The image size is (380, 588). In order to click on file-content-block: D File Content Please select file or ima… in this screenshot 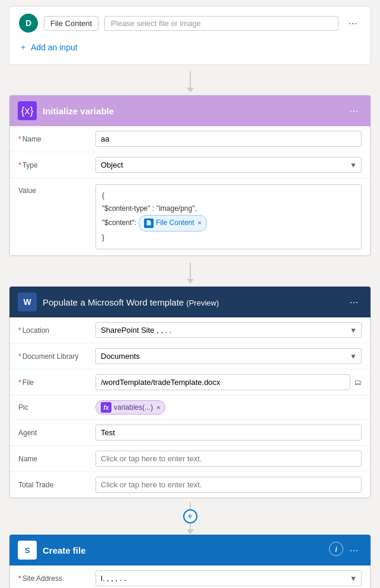, I will do `click(190, 36)`.